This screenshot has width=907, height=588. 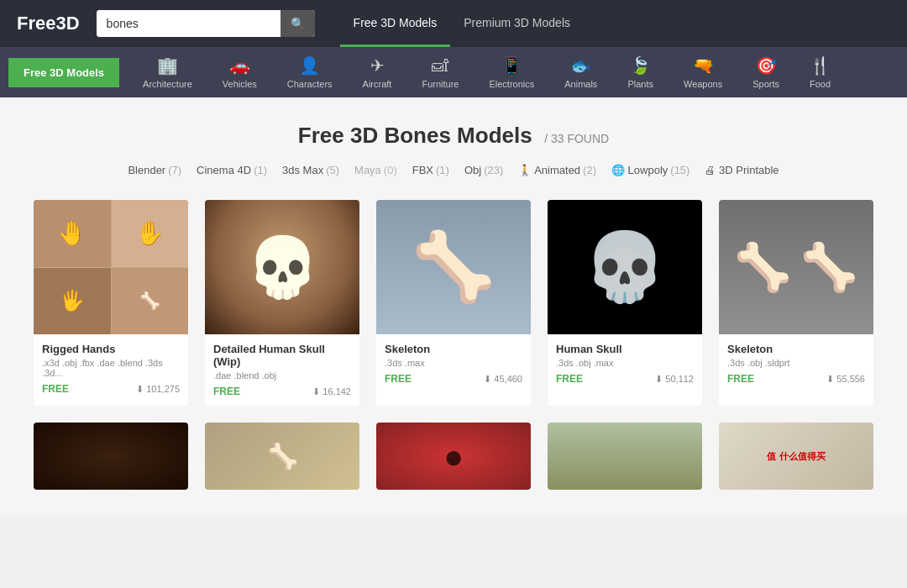 I want to click on model-info-4: Skeleton .3ds .obj .sldprt FREE ⬇ 55,556, so click(x=796, y=364).